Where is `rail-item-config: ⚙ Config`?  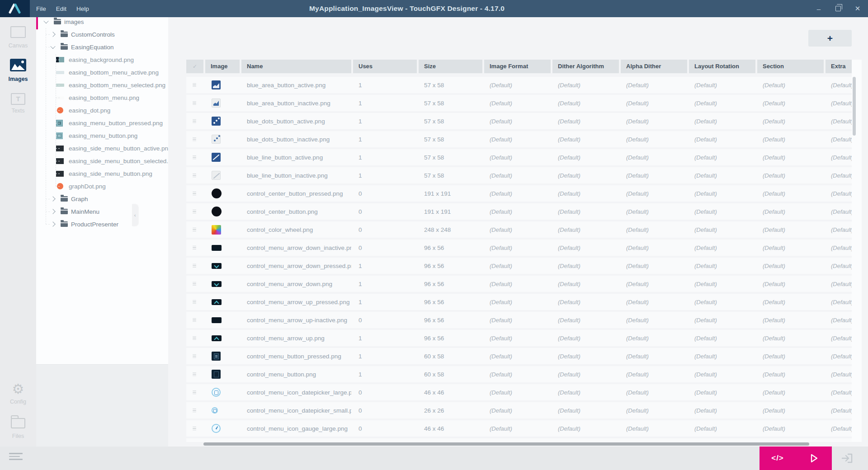
rail-item-config: ⚙ Config is located at coordinates (18, 394).